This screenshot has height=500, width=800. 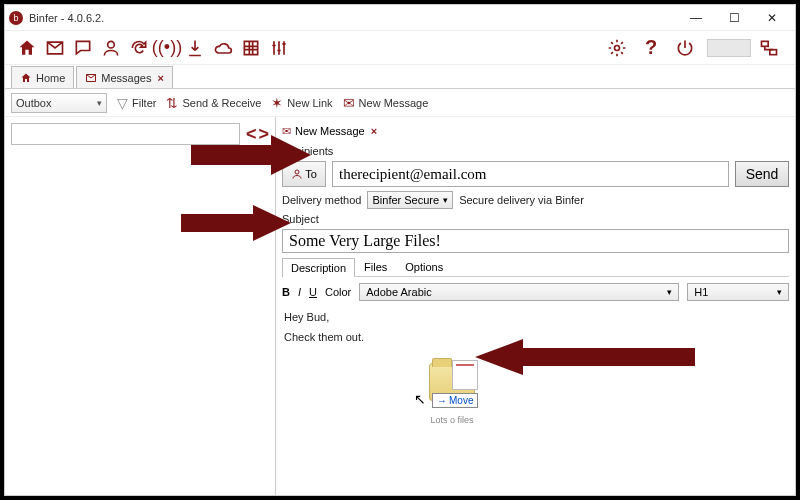 I want to click on document-icon, so click(x=465, y=375).